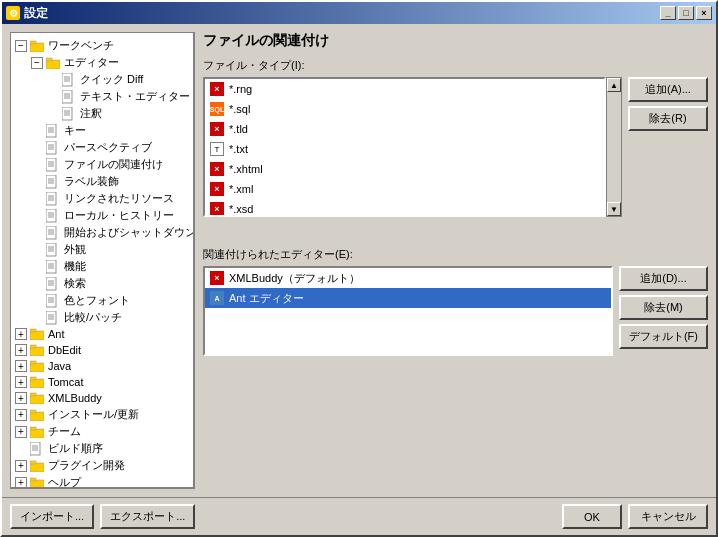 The image size is (718, 537). What do you see at coordinates (668, 118) in the screenshot?
I see `remove-filetype-button: 除去(R)` at bounding box center [668, 118].